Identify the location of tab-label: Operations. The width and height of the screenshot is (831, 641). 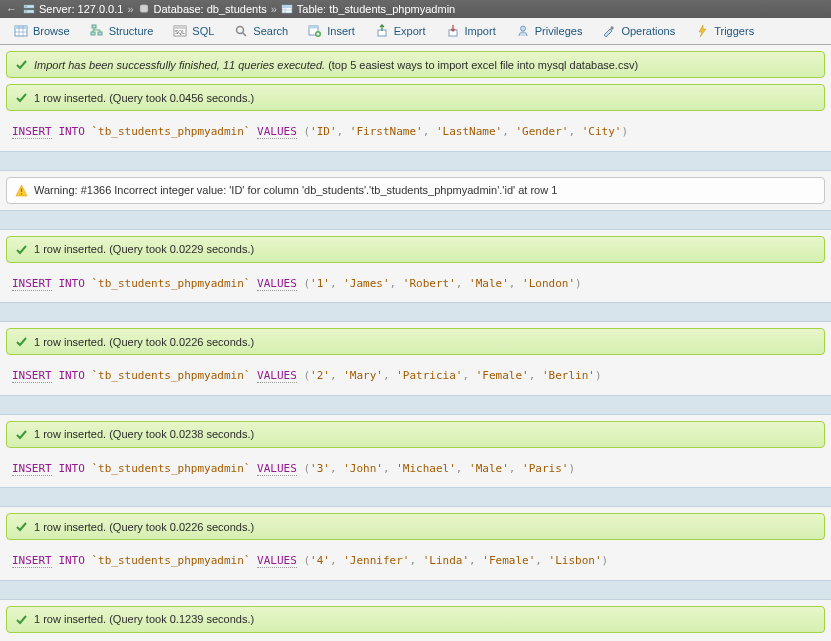
(648, 31).